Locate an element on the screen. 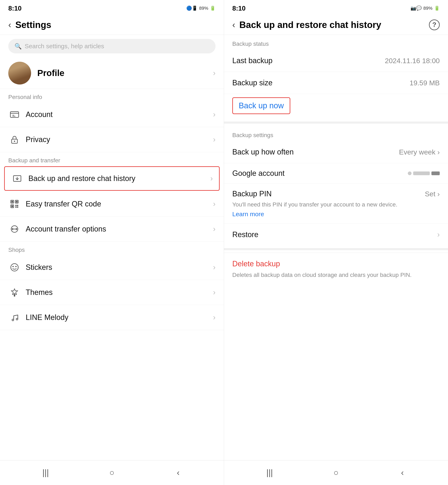 This screenshot has width=448, height=485. back-button-right: ‹ is located at coordinates (234, 25).